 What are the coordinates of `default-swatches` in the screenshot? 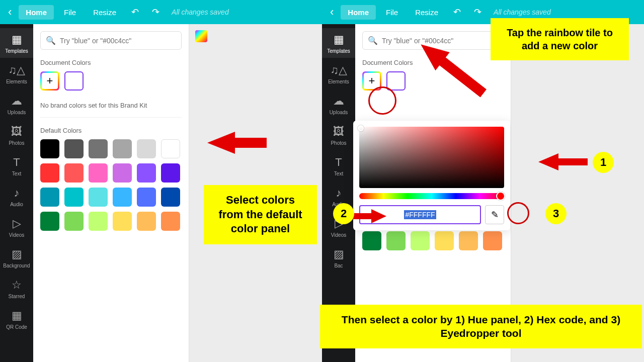 It's located at (111, 185).